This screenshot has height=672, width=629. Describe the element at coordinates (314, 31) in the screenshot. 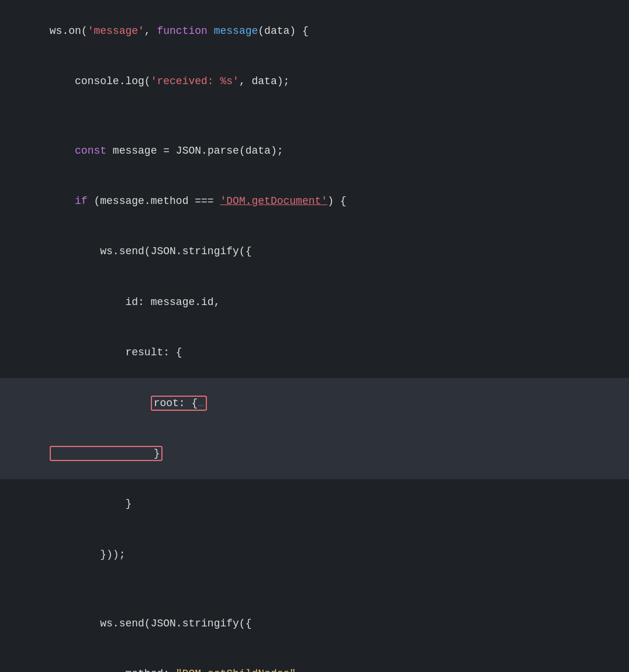

I see `code-line-1: ws.on('message', function message(data) …` at that location.